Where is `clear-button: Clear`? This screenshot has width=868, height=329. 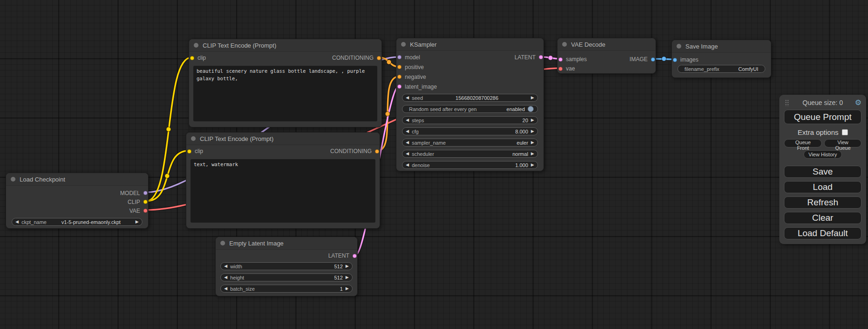
clear-button: Clear is located at coordinates (823, 218).